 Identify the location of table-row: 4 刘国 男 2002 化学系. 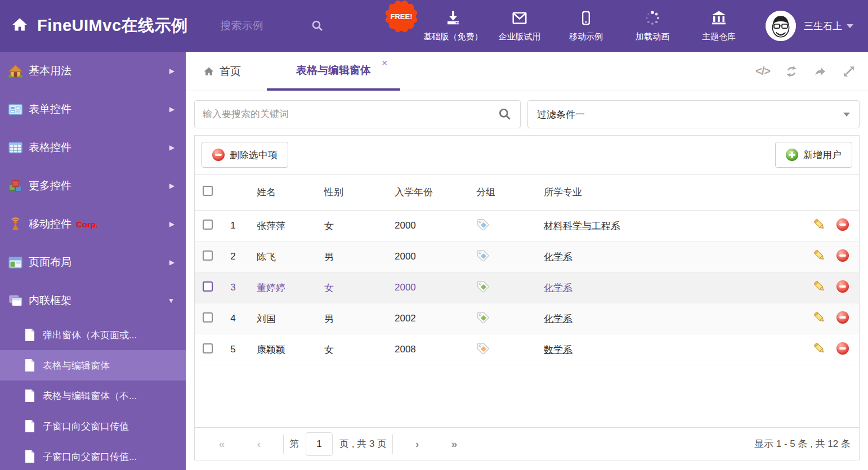
(527, 319).